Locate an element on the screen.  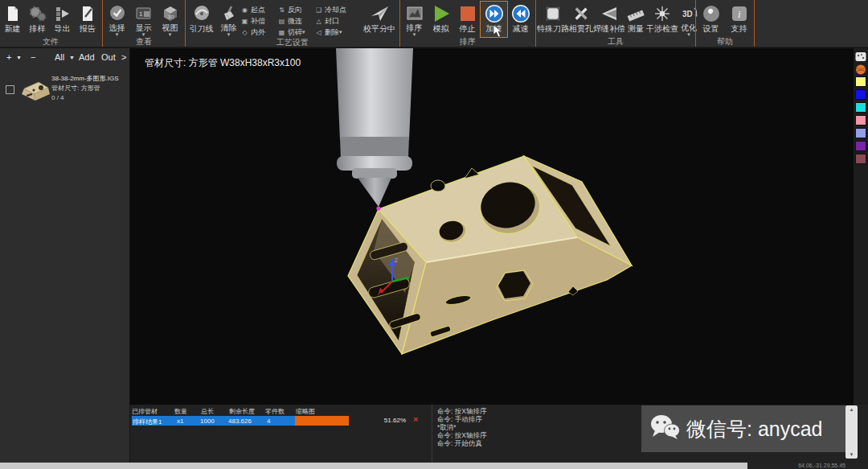
button-label: 停止 is located at coordinates (468, 29).